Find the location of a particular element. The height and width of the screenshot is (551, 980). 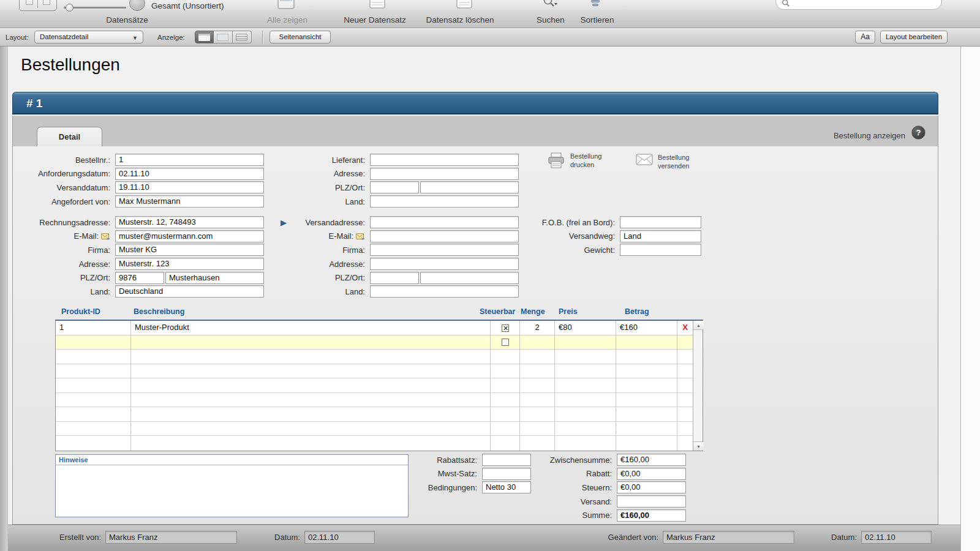

field-label: E-Mail: is located at coordinates (86, 236).